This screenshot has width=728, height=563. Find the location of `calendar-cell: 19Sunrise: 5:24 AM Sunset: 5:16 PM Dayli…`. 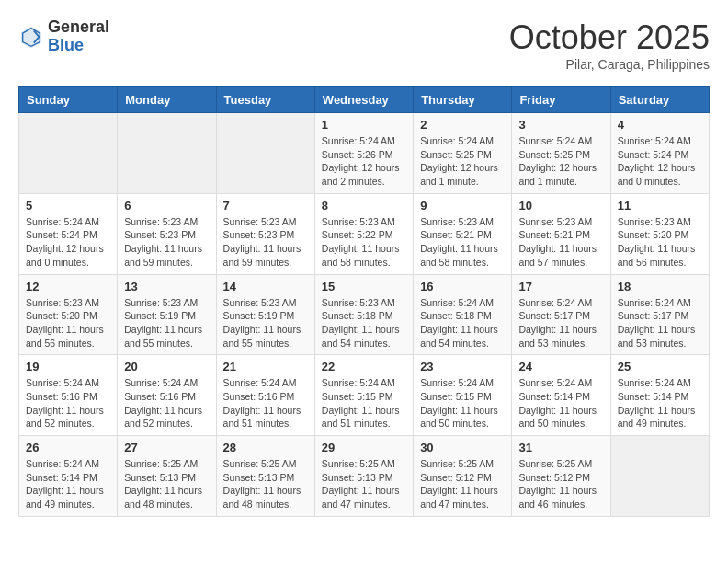

calendar-cell: 19Sunrise: 5:24 AM Sunset: 5:16 PM Dayli… is located at coordinates (68, 396).